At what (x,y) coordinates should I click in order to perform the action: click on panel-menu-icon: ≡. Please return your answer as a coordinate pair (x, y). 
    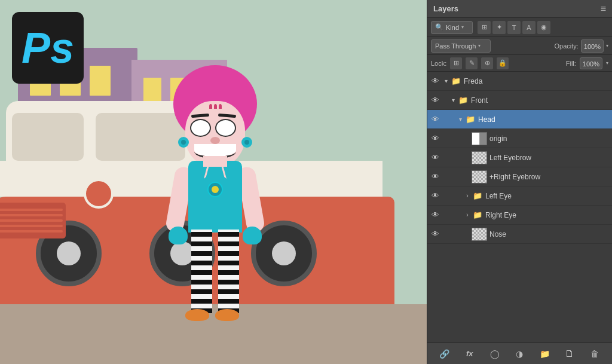
    Looking at the image, I should click on (604, 9).